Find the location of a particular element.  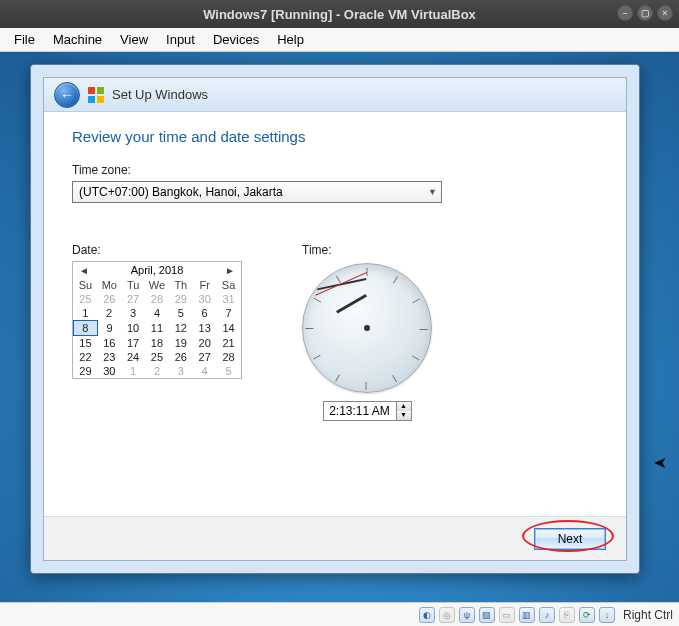

dow-mo: Mo is located at coordinates (109, 285).